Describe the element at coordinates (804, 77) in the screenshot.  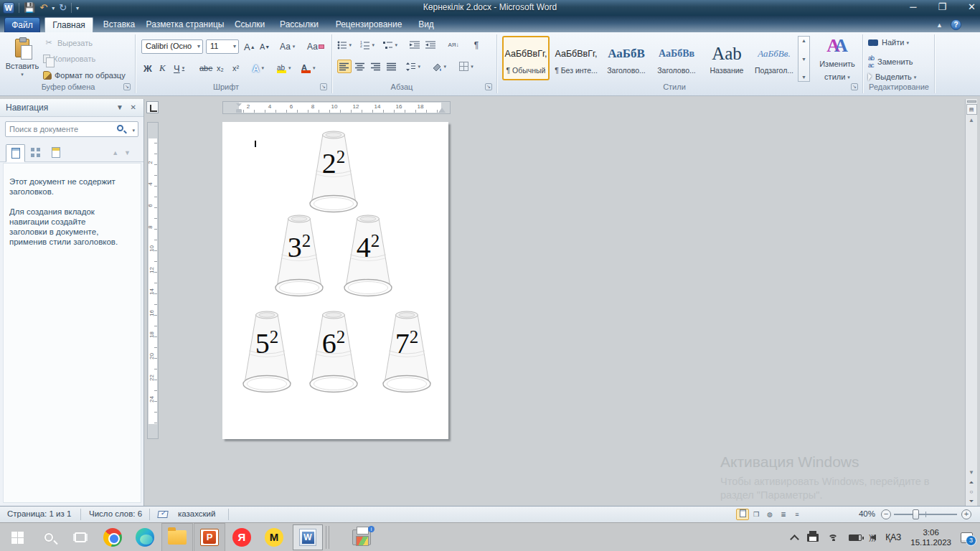
I see `gallery-more-icon: ▼` at that location.